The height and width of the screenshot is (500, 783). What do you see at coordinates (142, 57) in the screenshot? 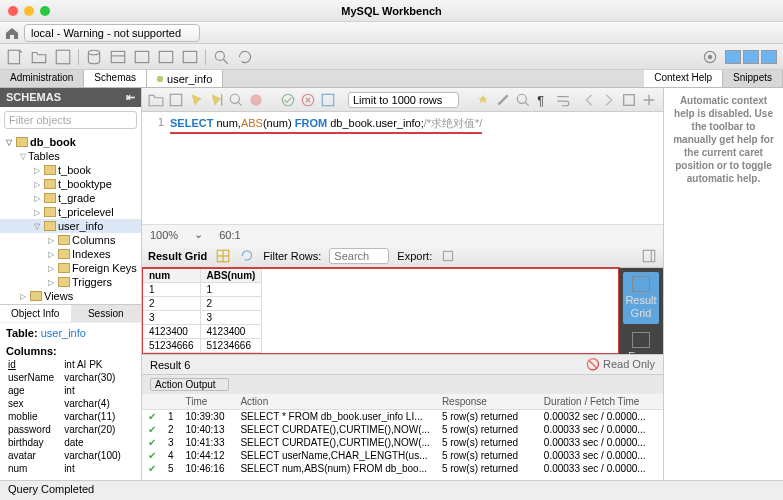
I see `create-view-icon` at bounding box center [142, 57].